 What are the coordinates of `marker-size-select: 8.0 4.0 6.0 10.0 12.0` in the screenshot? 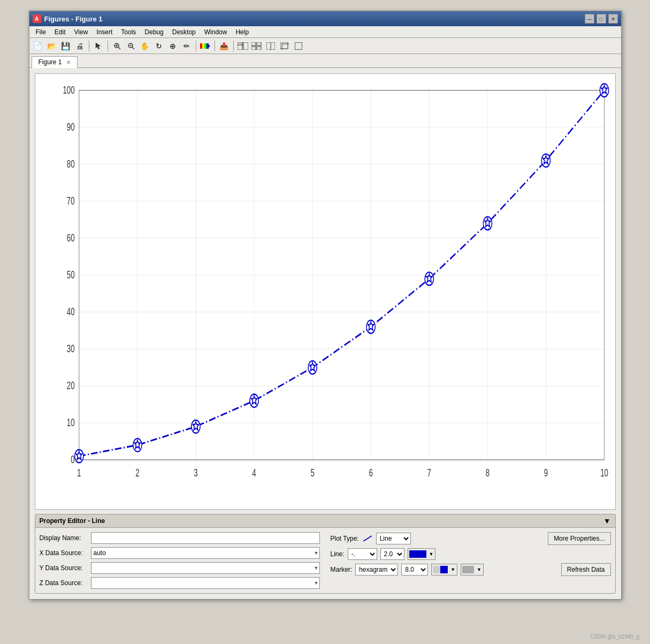 It's located at (415, 570).